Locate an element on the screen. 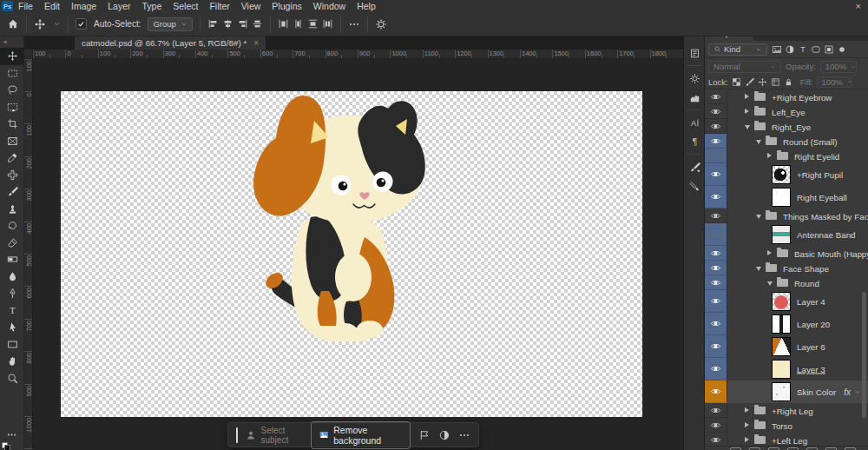 The height and width of the screenshot is (450, 868). menu-select: Select is located at coordinates (186, 6).